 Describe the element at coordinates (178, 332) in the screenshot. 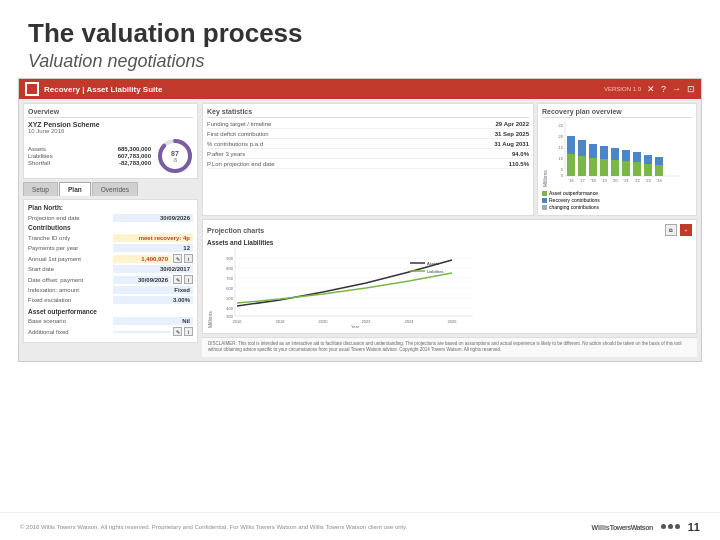

I see `edit-additional-icon: ✎` at that location.